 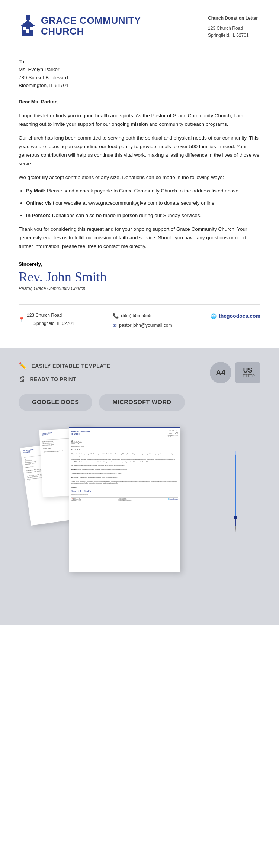 I want to click on editable-label: EASILY EDITABLE TEMPLATE, so click(x=71, y=366).